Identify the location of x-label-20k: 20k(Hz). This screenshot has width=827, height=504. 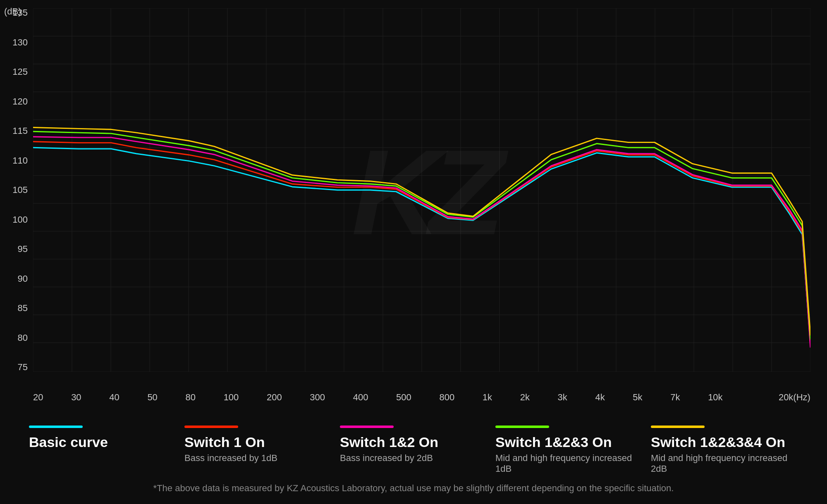
(795, 397).